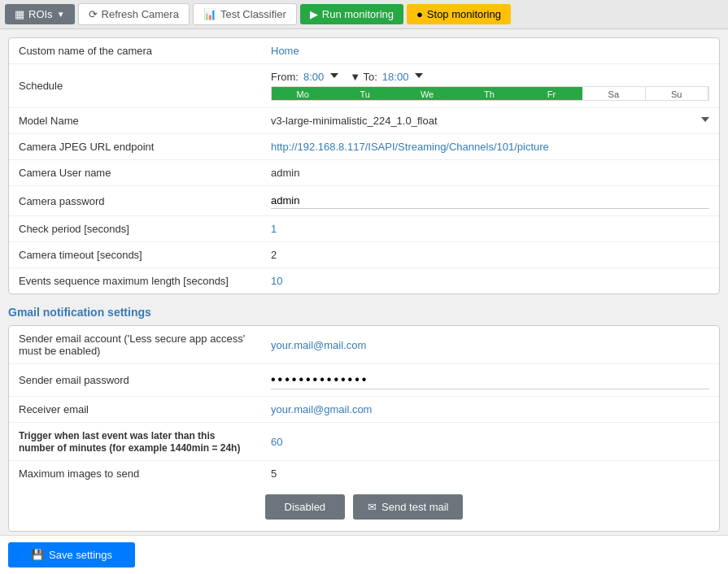 This screenshot has height=574, width=728. What do you see at coordinates (551, 93) in the screenshot?
I see `schedule-day-fr: Fr` at bounding box center [551, 93].